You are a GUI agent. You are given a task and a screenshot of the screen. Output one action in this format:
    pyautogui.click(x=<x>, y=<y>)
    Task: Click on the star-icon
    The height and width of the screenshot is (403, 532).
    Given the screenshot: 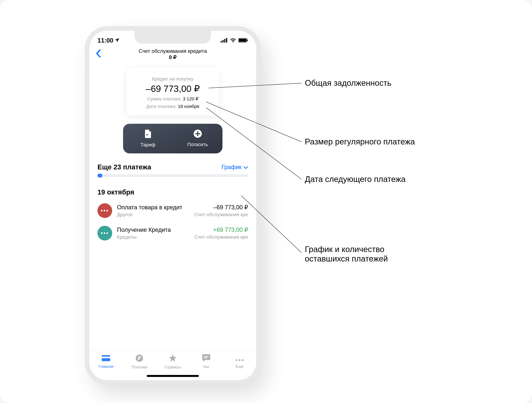 What is the action you would take?
    pyautogui.click(x=173, y=359)
    